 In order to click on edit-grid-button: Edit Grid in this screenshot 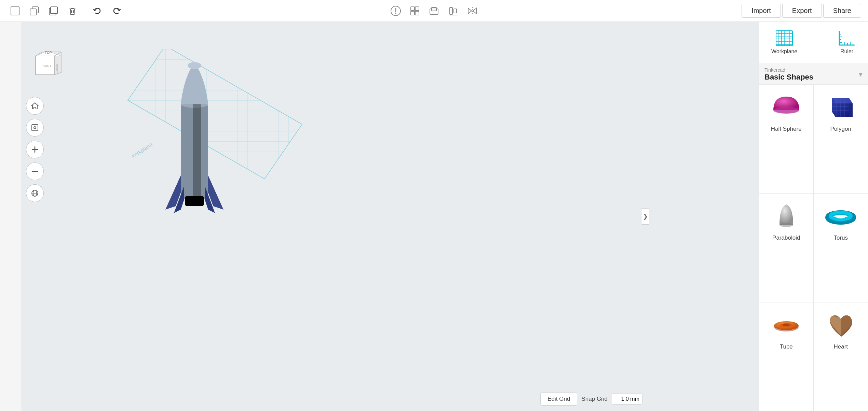, I will do `click(559, 399)`.